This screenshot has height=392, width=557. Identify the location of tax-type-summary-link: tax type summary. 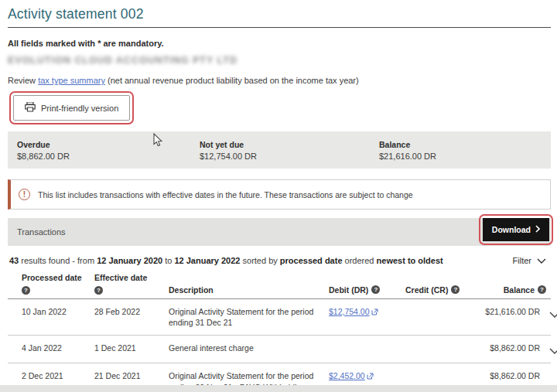
(71, 80).